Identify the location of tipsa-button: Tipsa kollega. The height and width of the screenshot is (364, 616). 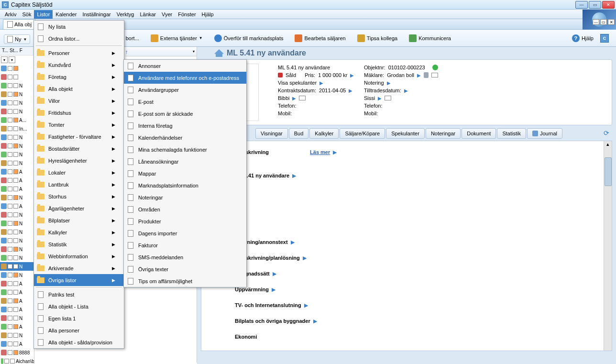
(377, 38).